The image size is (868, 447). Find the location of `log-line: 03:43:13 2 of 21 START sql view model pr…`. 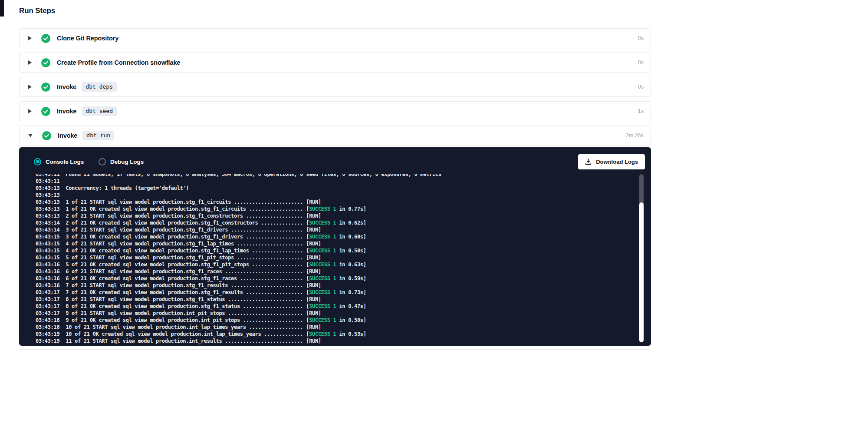

log-line: 03:43:13 2 of 21 START sql view model pr… is located at coordinates (343, 216).